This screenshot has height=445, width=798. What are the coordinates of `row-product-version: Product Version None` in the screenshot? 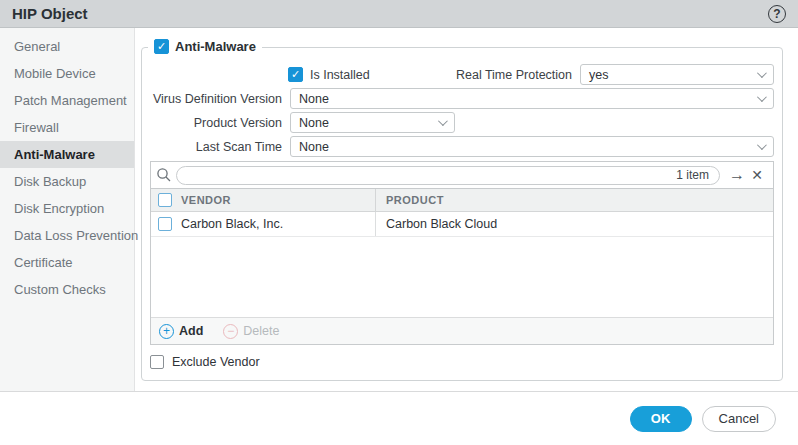 It's located at (462, 122).